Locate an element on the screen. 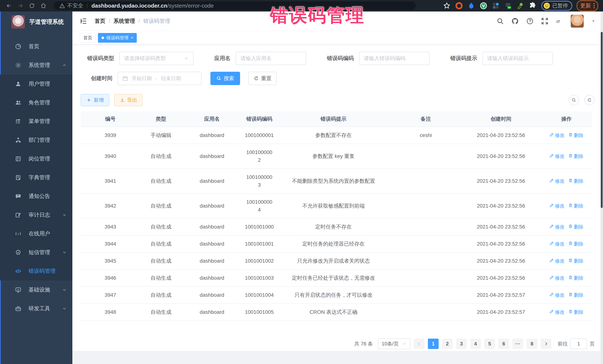 This screenshot has height=364, width=603. sidebar-item-dict: 字典管理 is located at coordinates (36, 177).